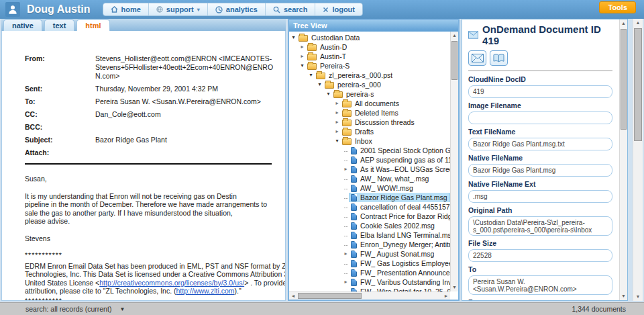 This screenshot has height=315, width=644. What do you see at coordinates (293, 296) in the screenshot?
I see `scroll-left-icon: ◄` at bounding box center [293, 296].